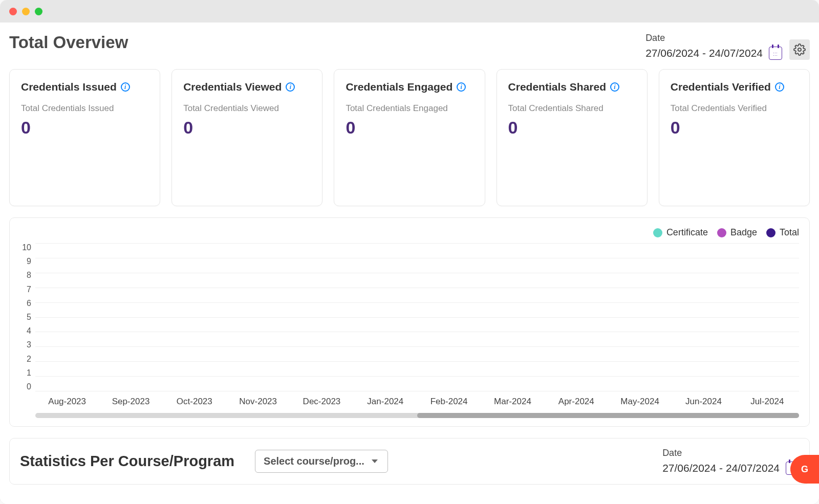  I want to click on card-subtitle: Total Credentials Verified, so click(734, 108).